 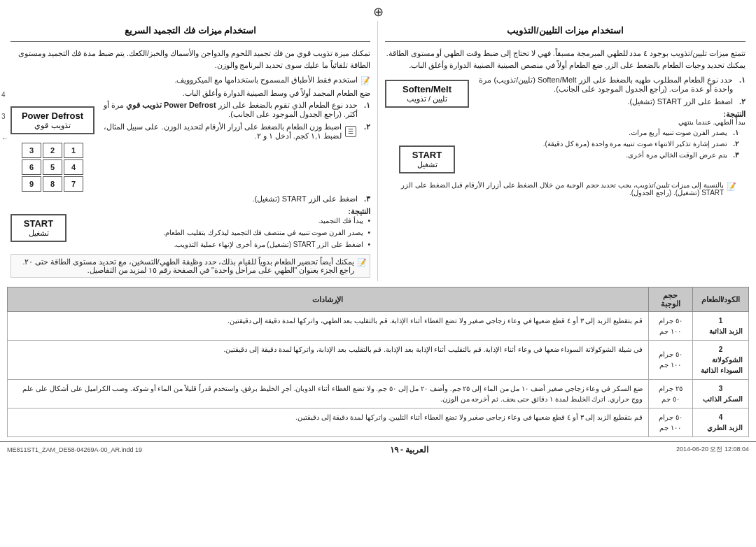 I want to click on left-bottom-note-icon: 📝, so click(x=362, y=263).